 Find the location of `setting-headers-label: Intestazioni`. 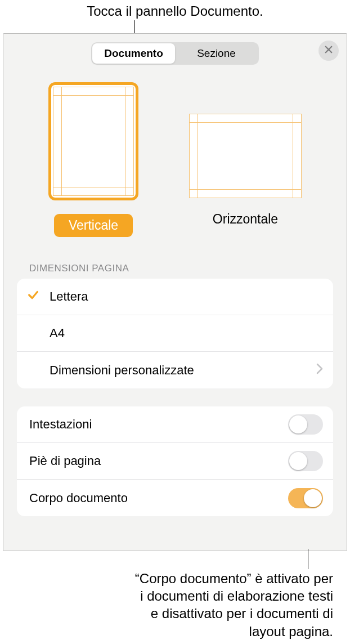

setting-headers-label: Intestazioni is located at coordinates (159, 424).